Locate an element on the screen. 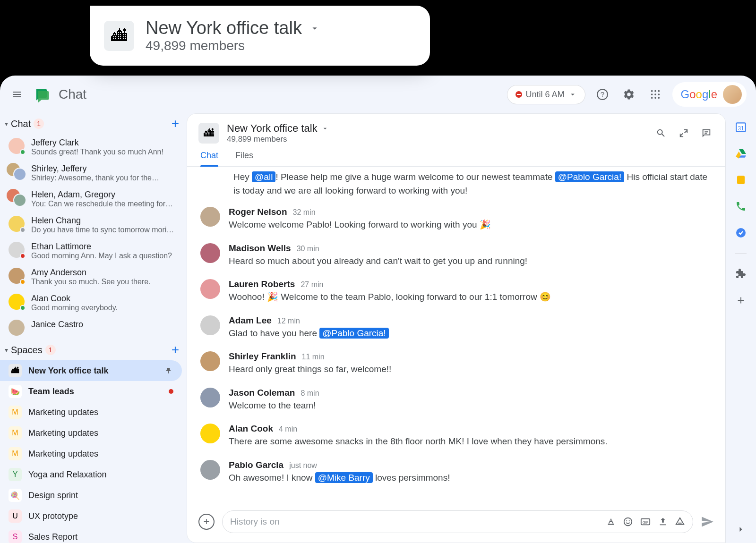  chat-item-snippet: Sounds great! Thank you so much Ann! is located at coordinates (97, 152).